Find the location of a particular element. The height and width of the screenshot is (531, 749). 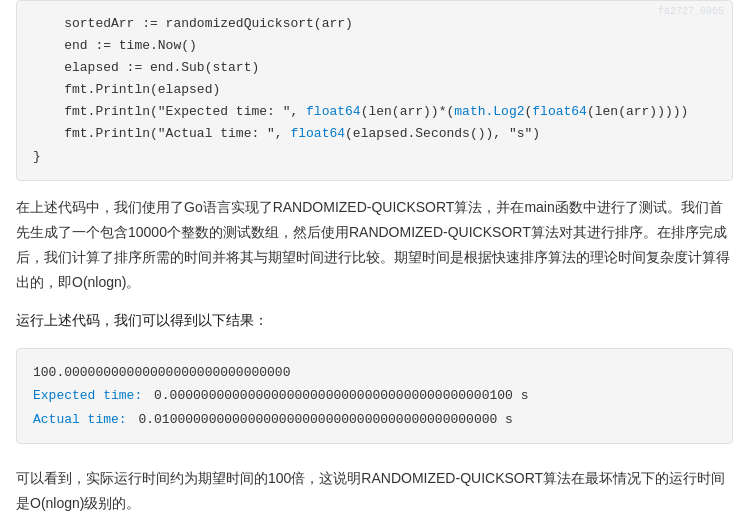

code-line-3: elapsed := end.Sub(start) is located at coordinates (374, 68).